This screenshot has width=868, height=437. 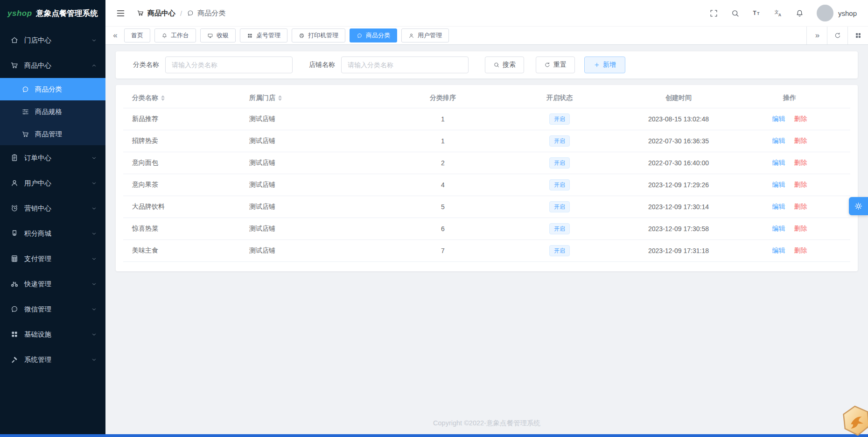 What do you see at coordinates (443, 185) in the screenshot?
I see `cell-sort-order: 4` at bounding box center [443, 185].